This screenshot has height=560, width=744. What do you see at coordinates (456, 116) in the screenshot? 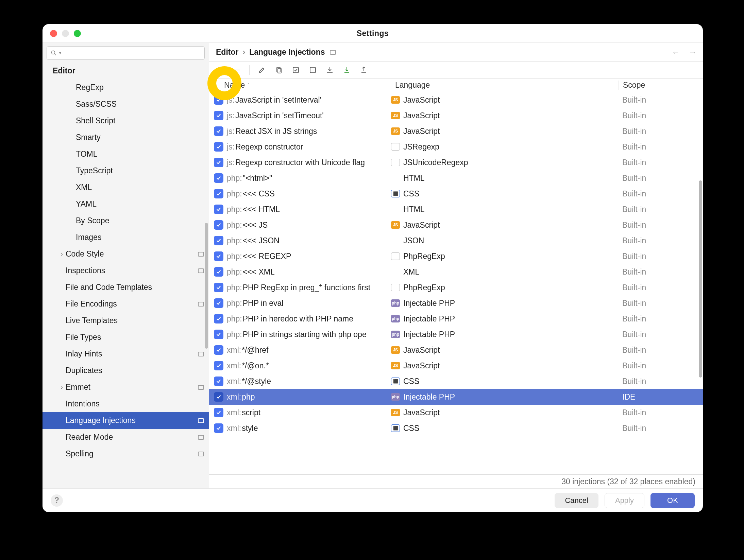
I see `table-row: js: JavaScript in 'setTimeout'JSJavaScri…` at bounding box center [456, 116].